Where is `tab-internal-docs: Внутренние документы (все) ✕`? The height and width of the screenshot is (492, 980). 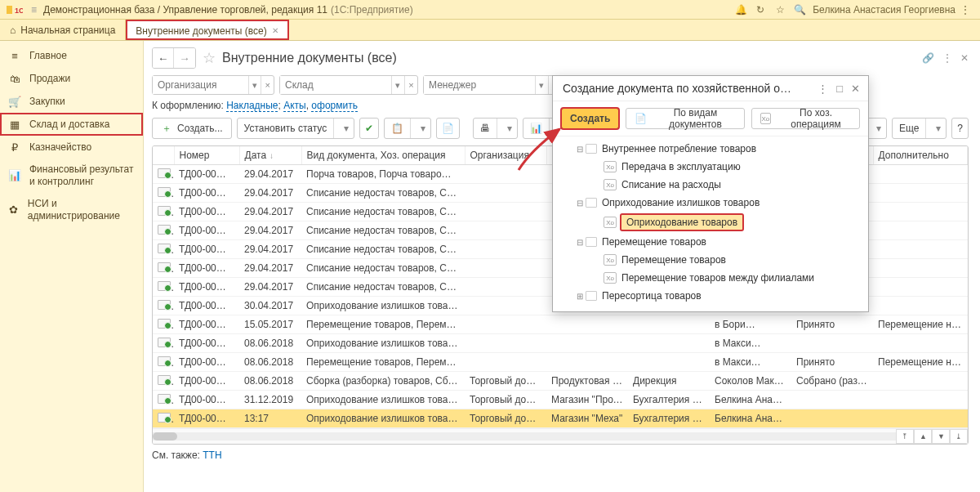
tab-internal-docs: Внутренние документы (все) ✕ is located at coordinates (207, 29).